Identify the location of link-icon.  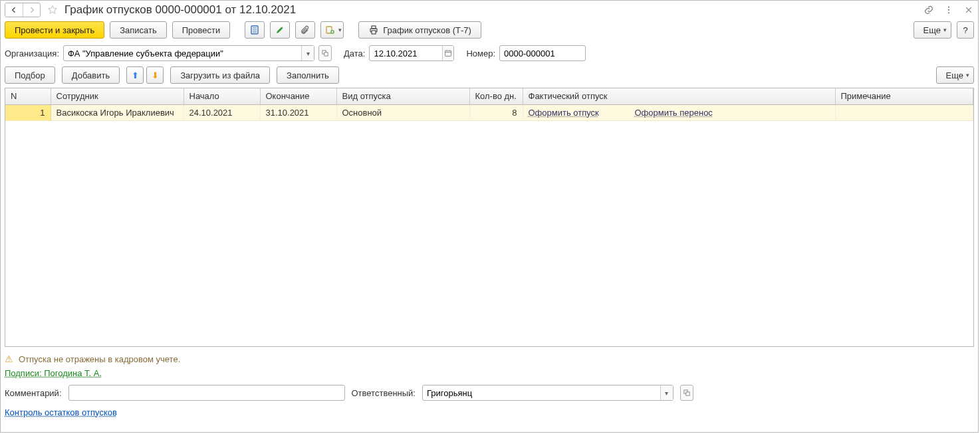
(929, 10).